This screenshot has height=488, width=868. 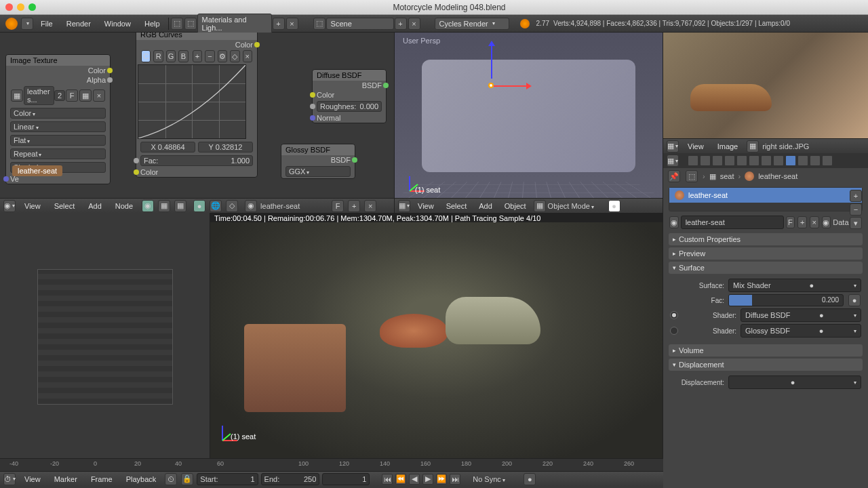 What do you see at coordinates (349, 96) in the screenshot?
I see `diffuse-bsdf-node: Diffuse BSDF BSDF Color Roughnes:0.000 N…` at bounding box center [349, 96].